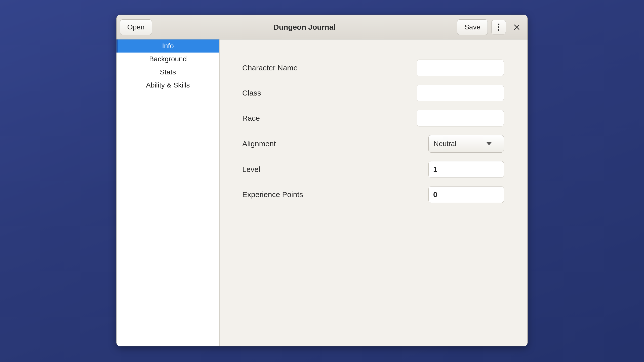 The height and width of the screenshot is (362, 644). I want to click on label-level: Level, so click(251, 169).